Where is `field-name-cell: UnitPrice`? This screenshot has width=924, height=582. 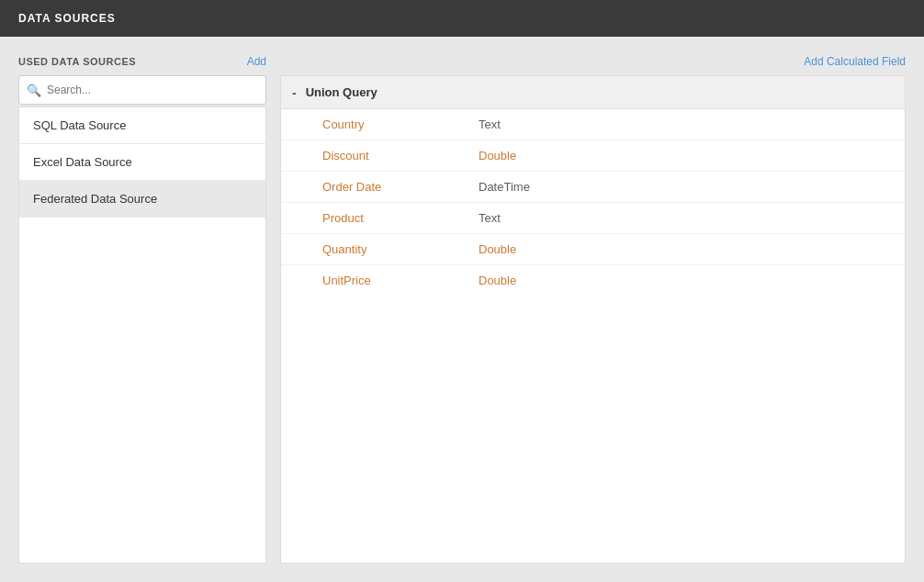 field-name-cell: UnitPrice is located at coordinates (373, 281).